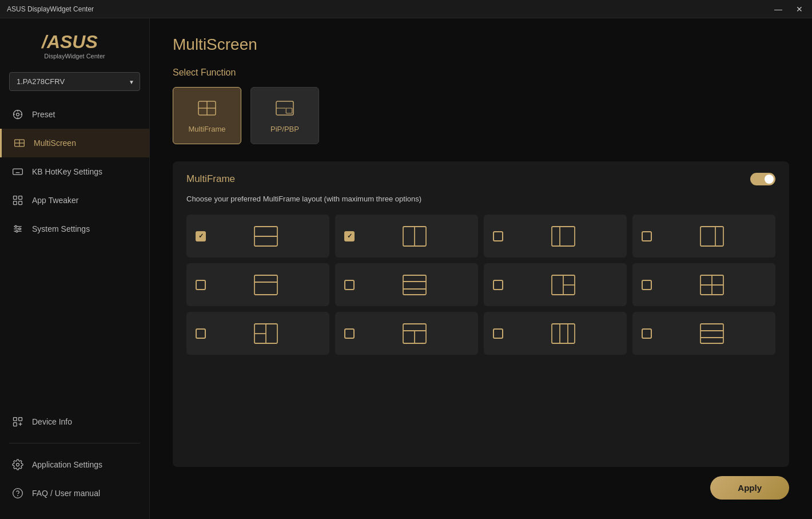 This screenshot has width=812, height=519. Describe the element at coordinates (18, 465) in the screenshot. I see `app-settings-icon` at that location.